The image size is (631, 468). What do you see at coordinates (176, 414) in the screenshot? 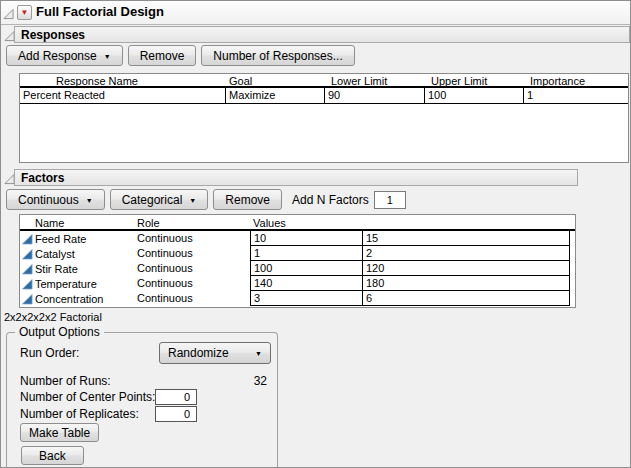
I see `replicates-input` at bounding box center [176, 414].